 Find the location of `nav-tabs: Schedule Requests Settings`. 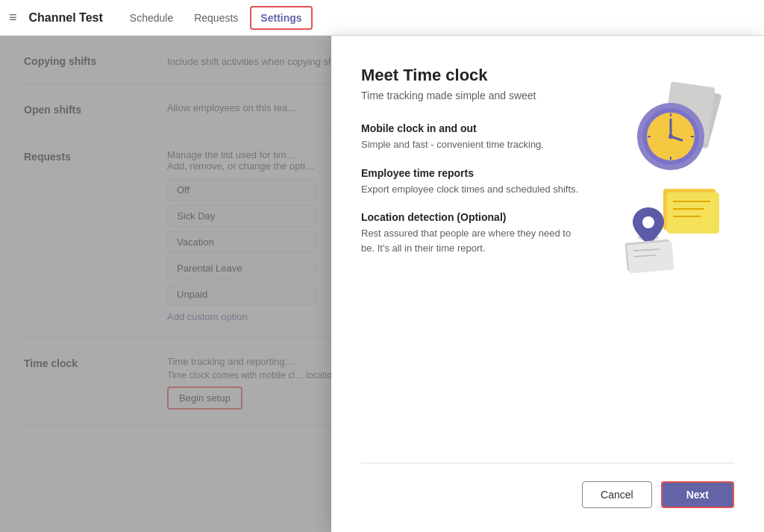

nav-tabs: Schedule Requests Settings is located at coordinates (216, 18).